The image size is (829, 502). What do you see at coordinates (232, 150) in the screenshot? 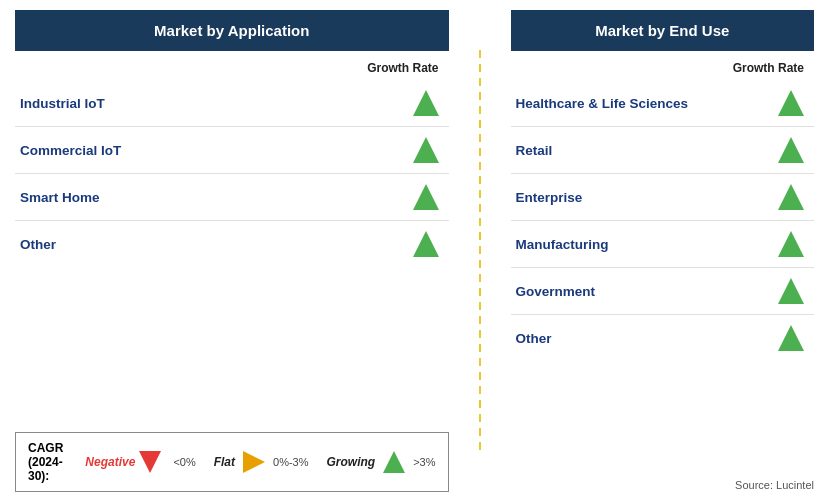
I see `left-list-item: Commercial IoT` at bounding box center [232, 150].